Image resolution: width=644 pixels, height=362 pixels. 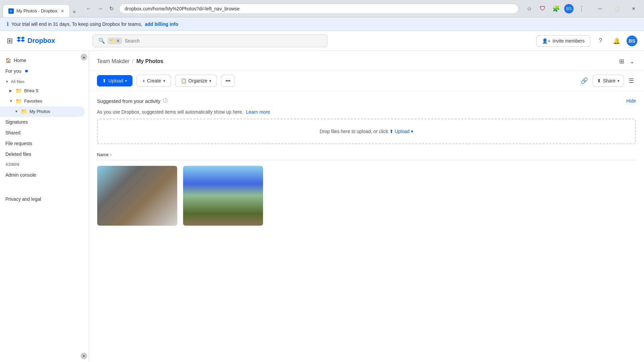 What do you see at coordinates (228, 81) in the screenshot?
I see `more-actions-button: •••` at bounding box center [228, 81].